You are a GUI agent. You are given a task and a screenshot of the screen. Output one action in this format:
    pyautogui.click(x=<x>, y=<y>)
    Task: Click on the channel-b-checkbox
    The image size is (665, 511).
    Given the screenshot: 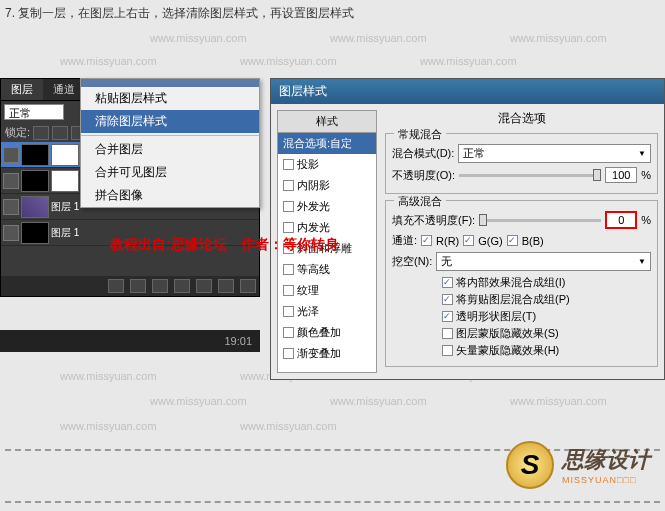 What is the action you would take?
    pyautogui.click(x=512, y=240)
    